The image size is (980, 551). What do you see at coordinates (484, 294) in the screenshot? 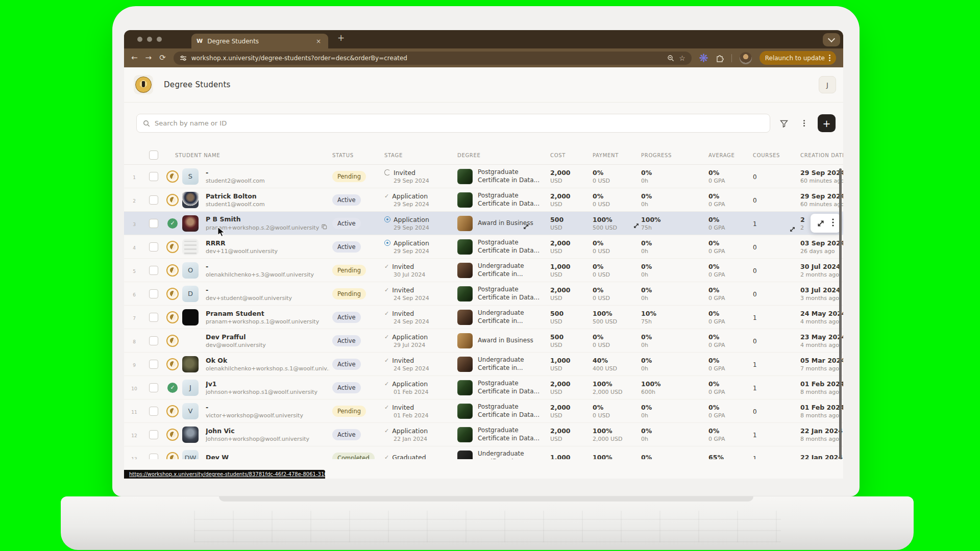
I see `table-row: 6 D - dev+student@woolf.university Pendi…` at bounding box center [484, 294].